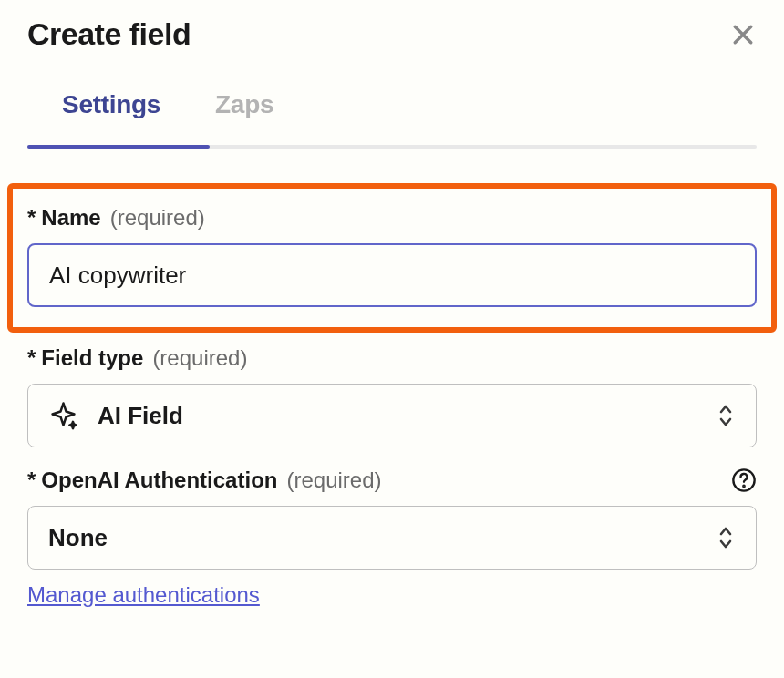  What do you see at coordinates (65, 416) in the screenshot?
I see `sparkle-icon` at bounding box center [65, 416].